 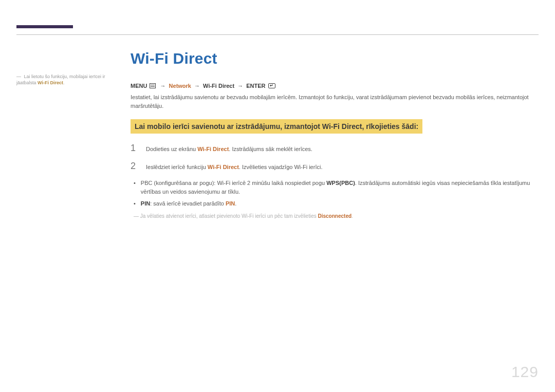 I want to click on step-item: 2 Ieslēdziet ierīcē funkciju Wi-Fi Direc…, so click(x=335, y=166).